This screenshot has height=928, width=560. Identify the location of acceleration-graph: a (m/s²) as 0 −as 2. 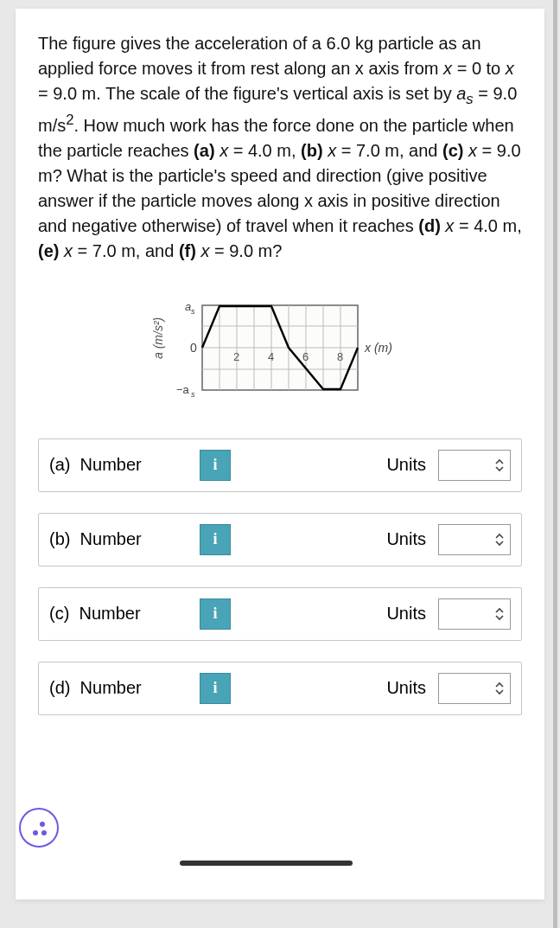
(280, 348).